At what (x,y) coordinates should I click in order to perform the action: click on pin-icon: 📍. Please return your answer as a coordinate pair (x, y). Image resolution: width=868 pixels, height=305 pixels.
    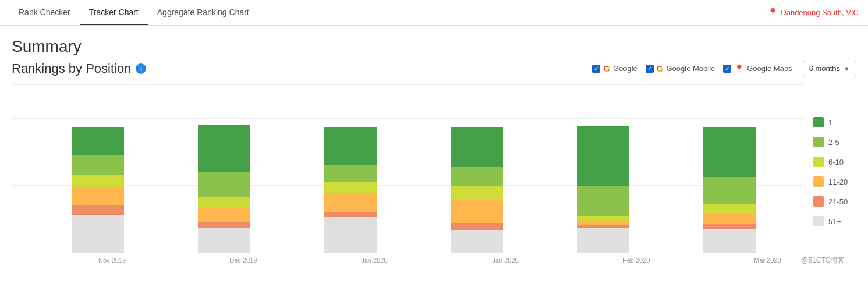
    Looking at the image, I should click on (773, 13).